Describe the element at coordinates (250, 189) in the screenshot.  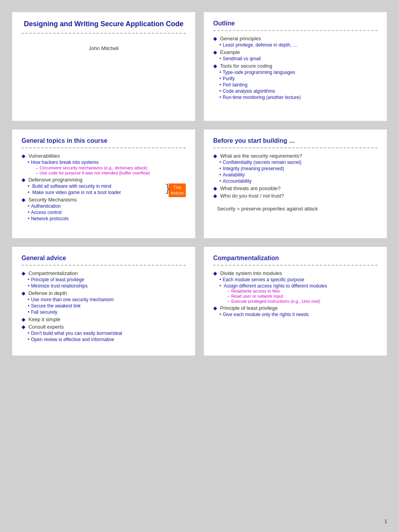
I see `threats-label: What threats are possible?` at that location.